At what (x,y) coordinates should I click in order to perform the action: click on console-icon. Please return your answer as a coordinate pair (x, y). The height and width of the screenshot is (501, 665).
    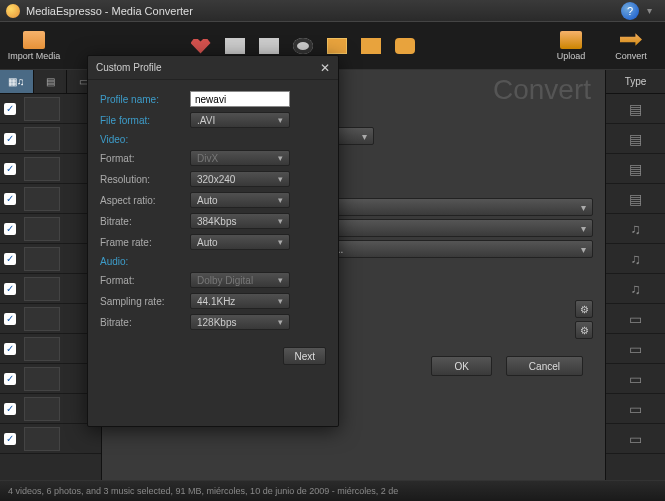
    Looking at the image, I should click on (371, 46).